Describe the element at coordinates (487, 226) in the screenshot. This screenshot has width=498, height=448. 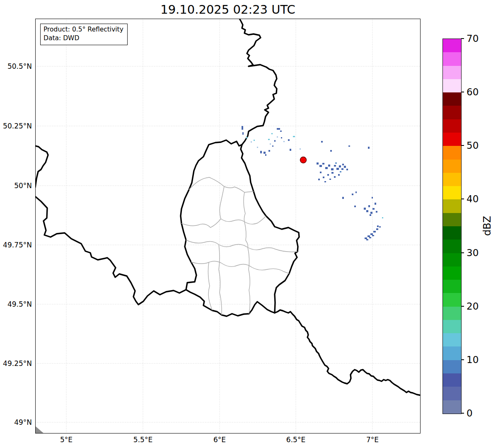
I see `colorbar-axis-label: dBZ` at that location.